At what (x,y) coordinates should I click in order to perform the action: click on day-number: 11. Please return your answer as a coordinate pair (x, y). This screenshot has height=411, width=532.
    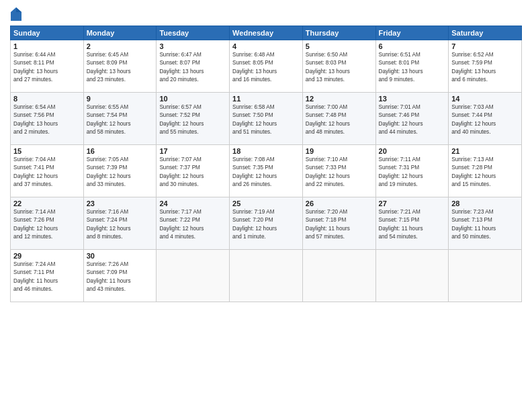
    Looking at the image, I should click on (266, 99).